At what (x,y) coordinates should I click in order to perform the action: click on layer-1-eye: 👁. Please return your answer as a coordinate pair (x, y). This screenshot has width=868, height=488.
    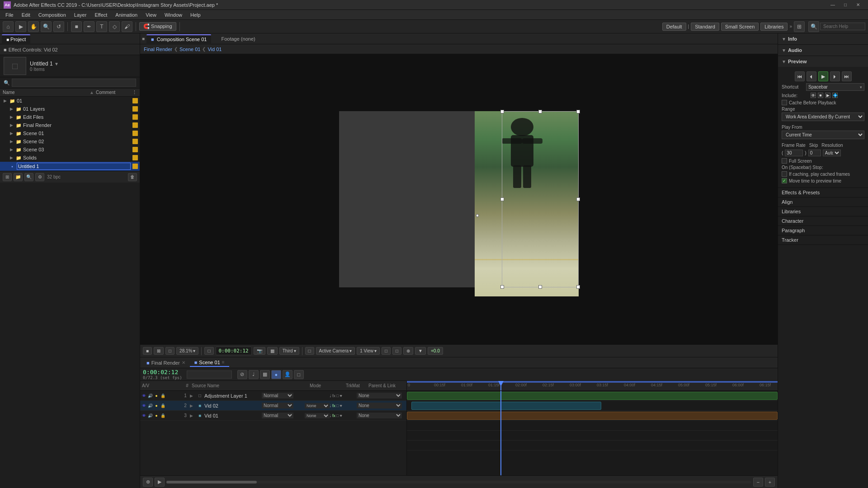
    Looking at the image, I should click on (144, 396).